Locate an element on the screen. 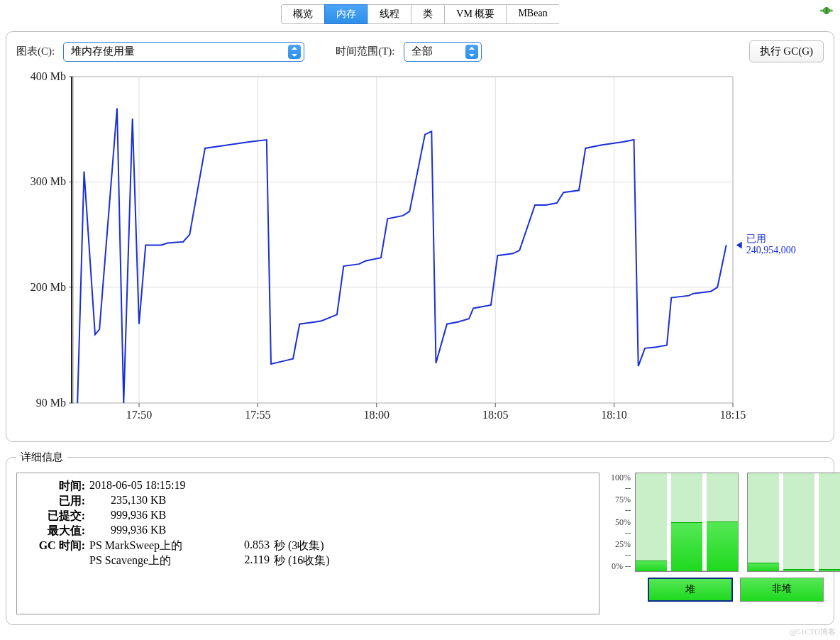 This screenshot has height=640, width=840. svg-text: 18:05 is located at coordinates (495, 414).